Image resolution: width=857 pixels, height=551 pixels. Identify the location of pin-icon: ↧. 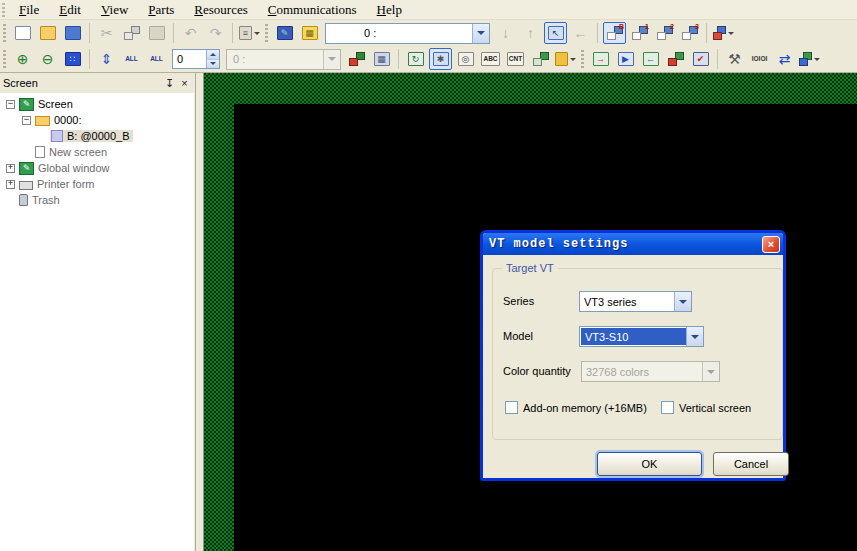
(170, 83).